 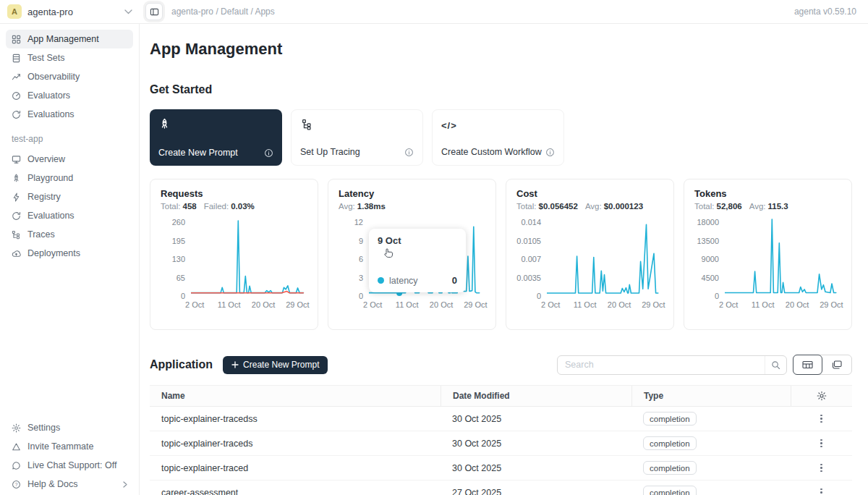 I want to click on y-axis-labels: 129630, so click(x=354, y=257).